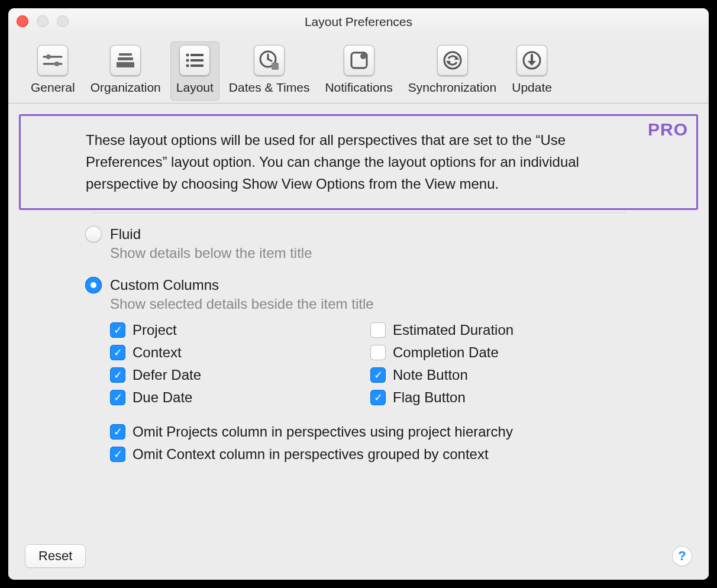  What do you see at coordinates (358, 213) in the screenshot?
I see `separator` at bounding box center [358, 213].